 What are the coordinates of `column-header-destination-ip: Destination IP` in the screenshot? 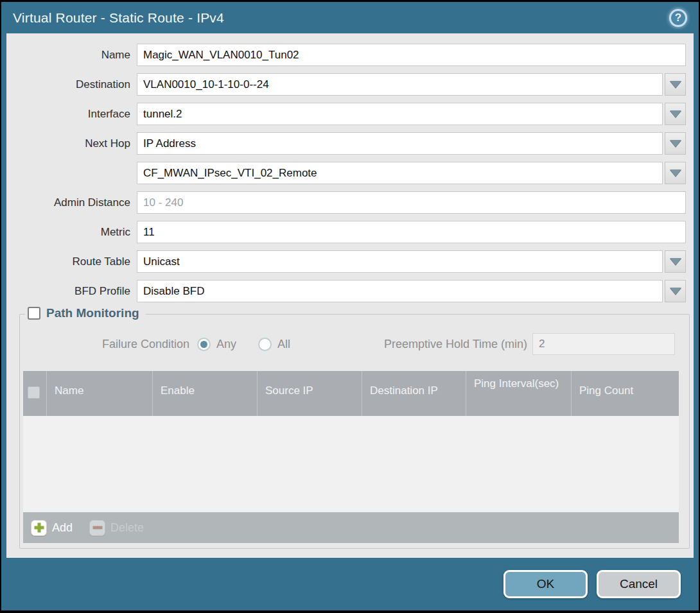 It's located at (414, 393).